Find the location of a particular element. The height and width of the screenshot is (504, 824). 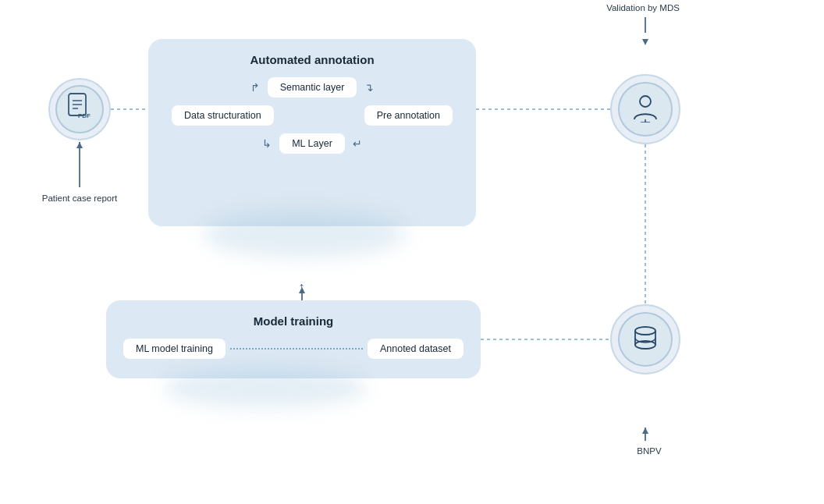

annoted-dataset-pill: Annoted dataset is located at coordinates (415, 349).